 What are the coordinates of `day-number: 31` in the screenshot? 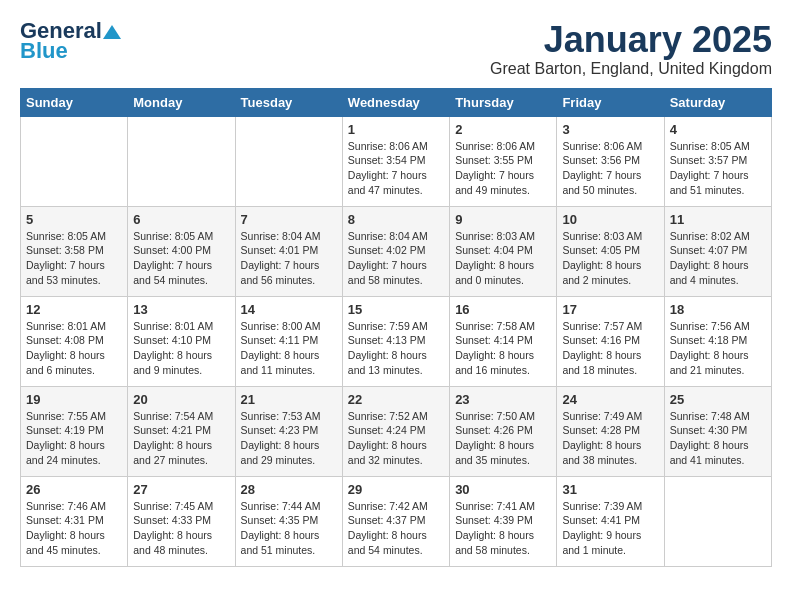 It's located at (610, 490).